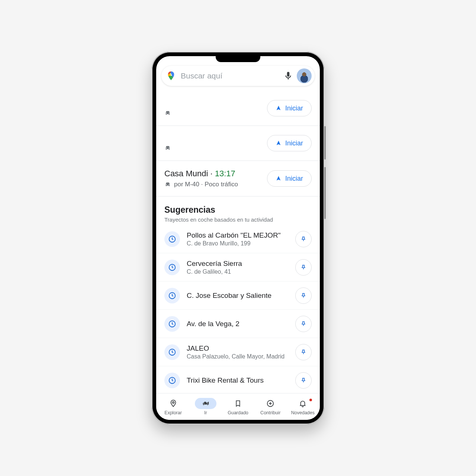 The height and width of the screenshot is (476, 476). What do you see at coordinates (238, 235) in the screenshot?
I see `suggestion-name: Pollos al Carbón "EL MEJOR"` at bounding box center [238, 235].